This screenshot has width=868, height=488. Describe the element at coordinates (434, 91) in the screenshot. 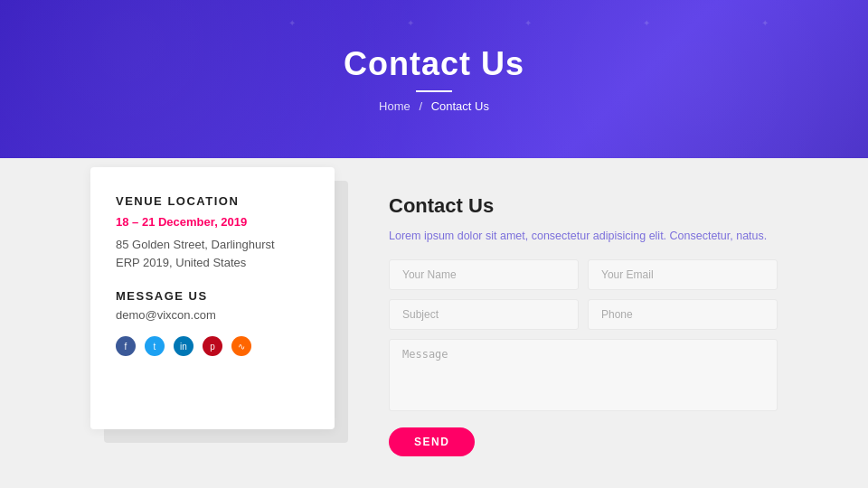

I see `hero-divider` at that location.